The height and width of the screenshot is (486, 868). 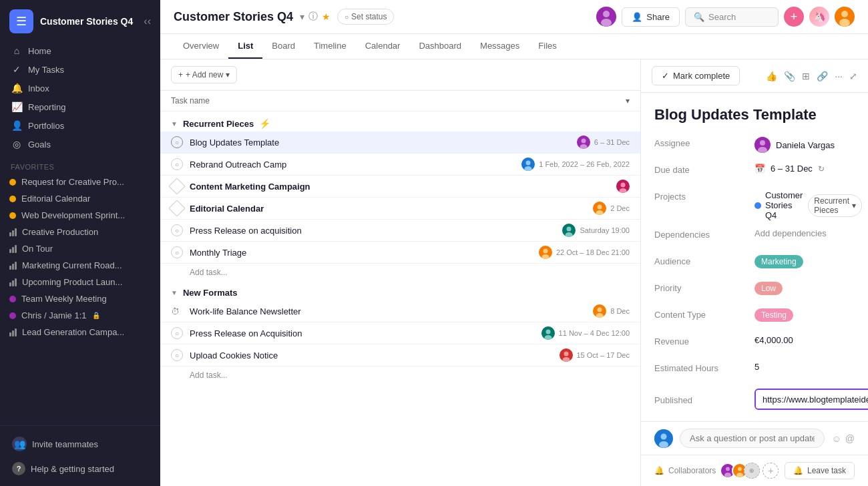 What do you see at coordinates (771, 471) in the screenshot?
I see `add-collaborator-button: +` at bounding box center [771, 471].